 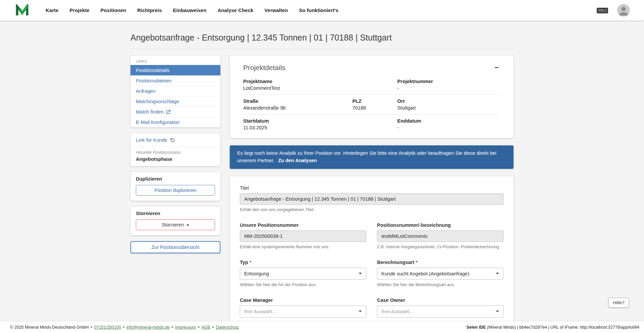 What do you see at coordinates (440, 273) in the screenshot?
I see `berechnungsart-group: Berechnungsart * Kunde sucht Angebot (An…` at bounding box center [440, 273].